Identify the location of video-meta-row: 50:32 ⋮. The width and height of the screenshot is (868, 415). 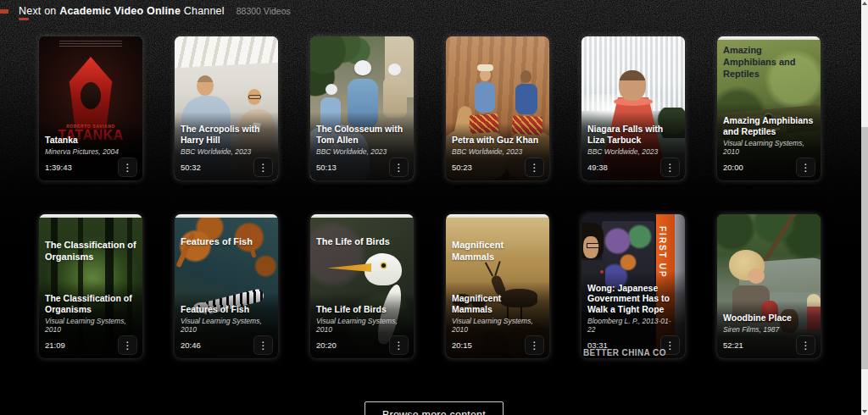
(226, 168).